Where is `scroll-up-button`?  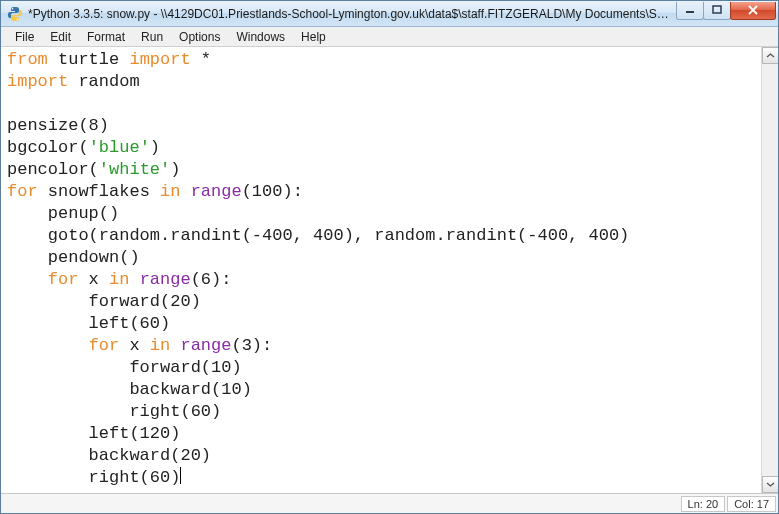 scroll-up-button is located at coordinates (770, 56).